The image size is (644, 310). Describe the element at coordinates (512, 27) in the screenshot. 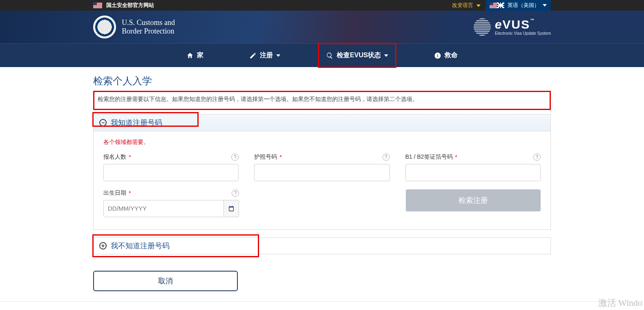

I see `evus-logo: eVUS™ Electronic Visa Update System` at that location.